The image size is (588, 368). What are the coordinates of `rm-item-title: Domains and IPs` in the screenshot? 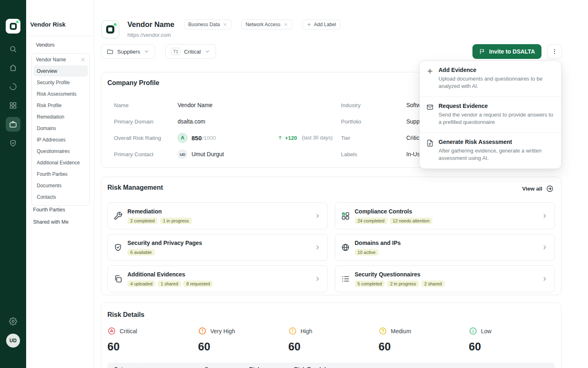 It's located at (378, 243).